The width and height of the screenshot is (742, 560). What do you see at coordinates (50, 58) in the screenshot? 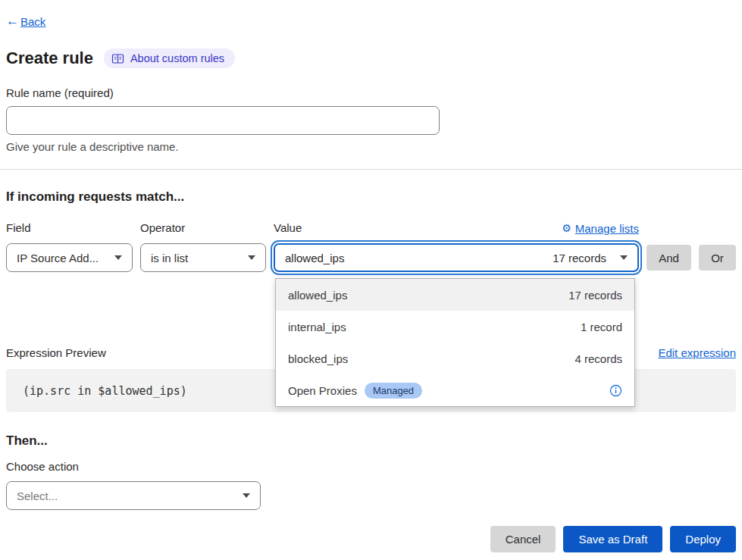
I see `page-title: Create rule` at bounding box center [50, 58].